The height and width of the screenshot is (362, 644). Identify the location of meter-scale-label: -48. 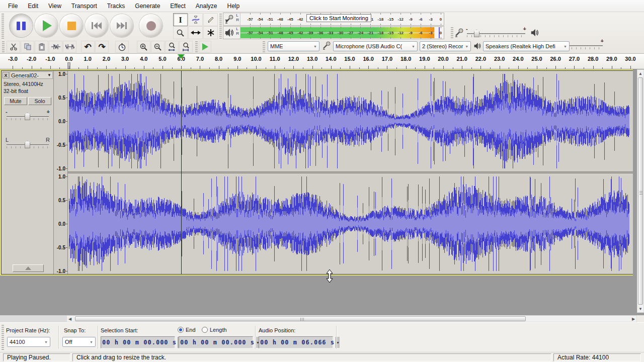
(280, 33).